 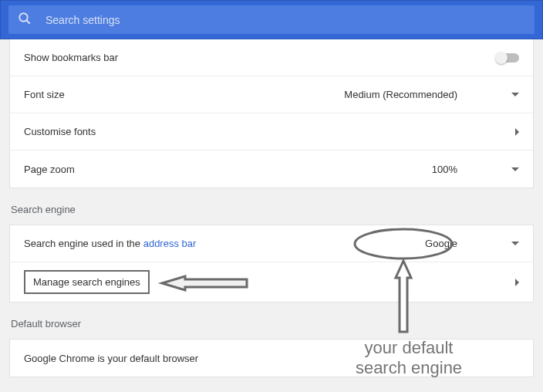 I want to click on page-zoom-label: Page zoom, so click(x=49, y=170).